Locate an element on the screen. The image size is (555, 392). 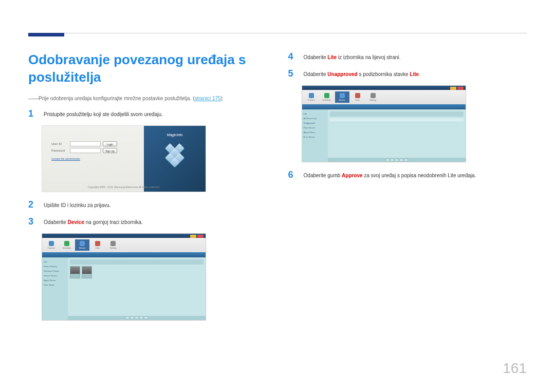
signup-button: Sign Up is located at coordinates (110, 151).